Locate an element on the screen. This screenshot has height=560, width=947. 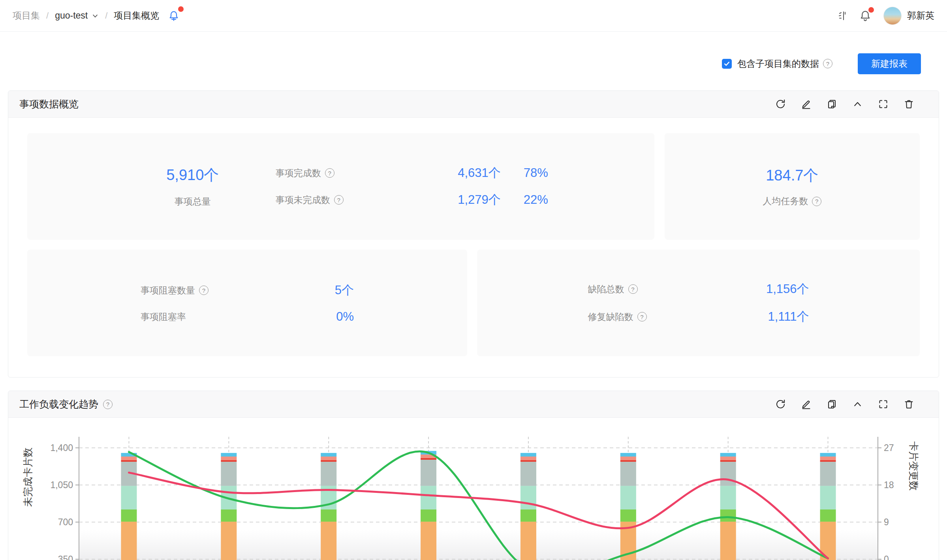
stat-row: 事项阻塞数量? 5个 is located at coordinates (247, 290).